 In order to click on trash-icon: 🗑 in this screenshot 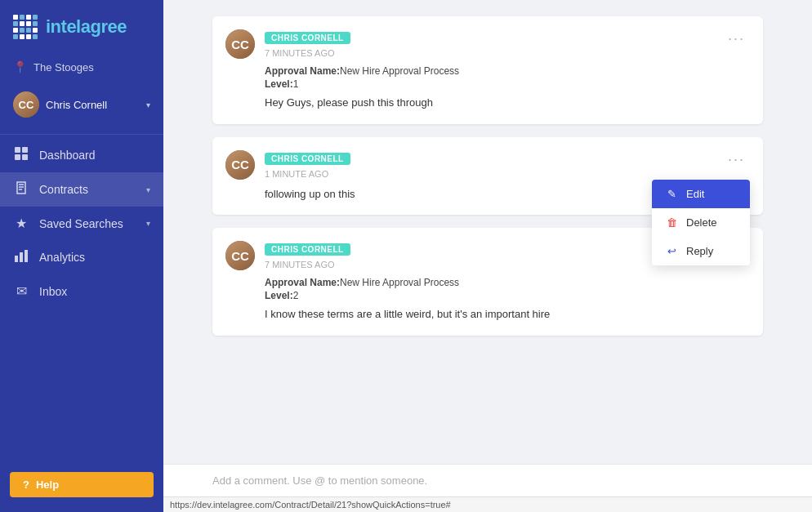, I will do `click(671, 222)`.